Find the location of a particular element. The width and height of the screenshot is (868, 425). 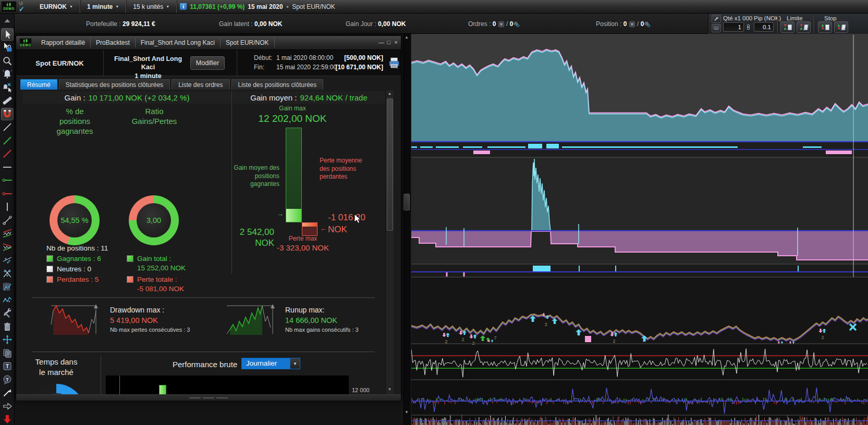

qty-label: Qté x1 000 is located at coordinates (738, 18).